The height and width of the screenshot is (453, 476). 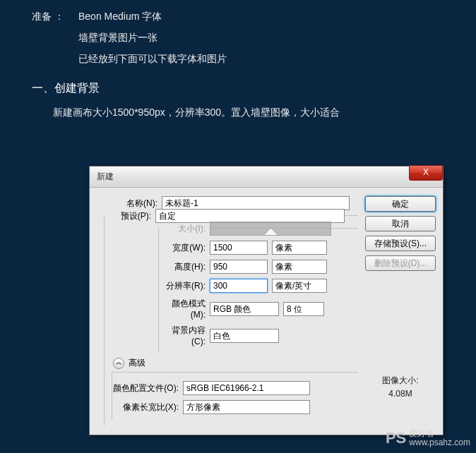 What do you see at coordinates (246, 388) in the screenshot?
I see `profile-select: sRGB IEC61966-2.1` at bounding box center [246, 388].